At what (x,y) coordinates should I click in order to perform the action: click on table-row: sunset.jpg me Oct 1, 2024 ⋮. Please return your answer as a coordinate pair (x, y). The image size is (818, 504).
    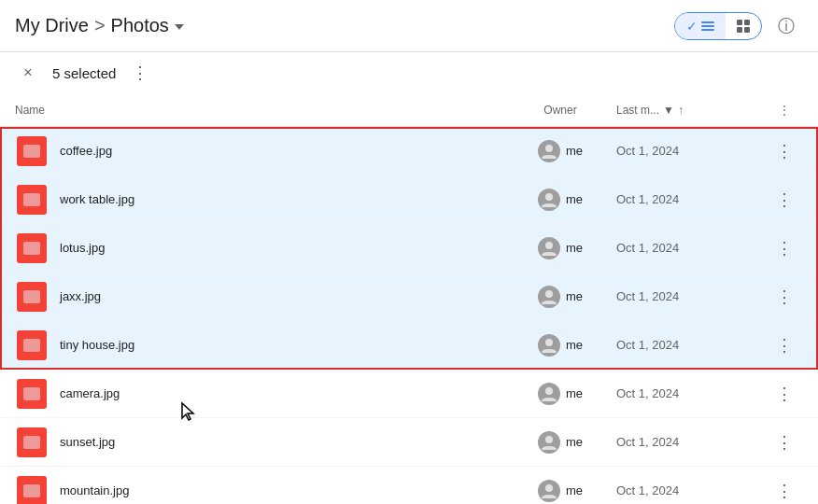
    Looking at the image, I should click on (409, 442).